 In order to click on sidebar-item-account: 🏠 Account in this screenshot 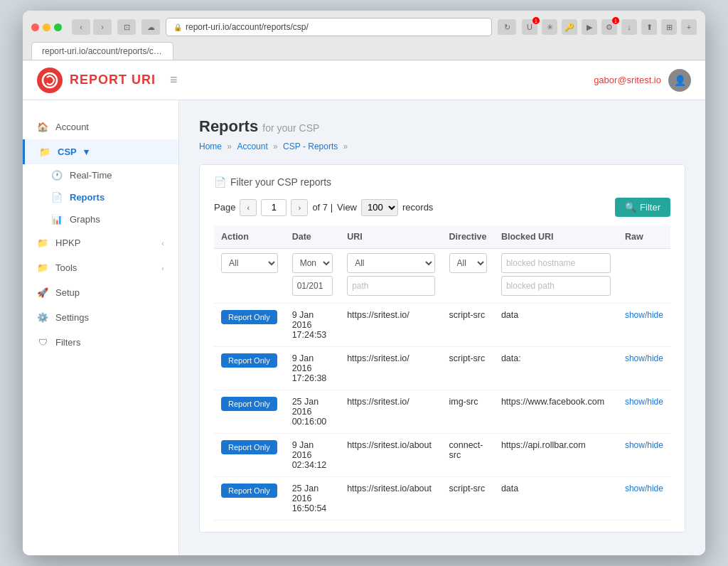, I will do `click(101, 127)`.